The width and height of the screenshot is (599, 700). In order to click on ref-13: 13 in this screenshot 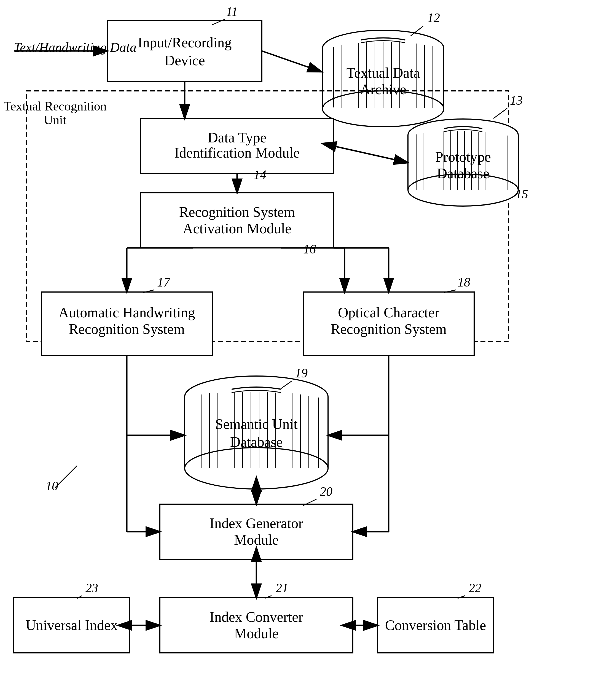, I will do `click(517, 100)`.